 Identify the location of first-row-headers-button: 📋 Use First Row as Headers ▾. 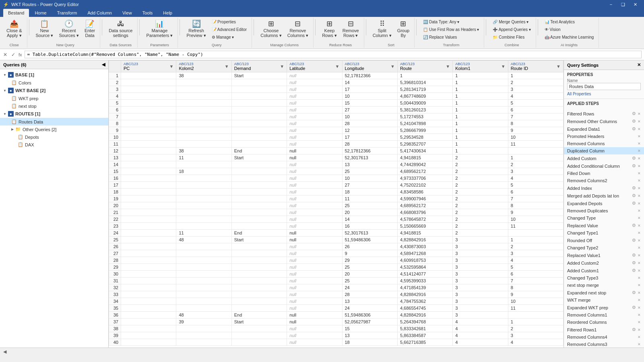
(451, 30).